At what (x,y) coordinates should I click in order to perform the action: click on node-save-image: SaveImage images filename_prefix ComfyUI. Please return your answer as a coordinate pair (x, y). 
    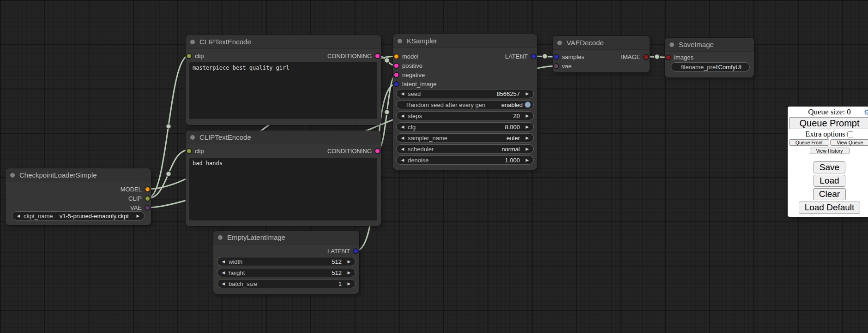
    Looking at the image, I should click on (709, 58).